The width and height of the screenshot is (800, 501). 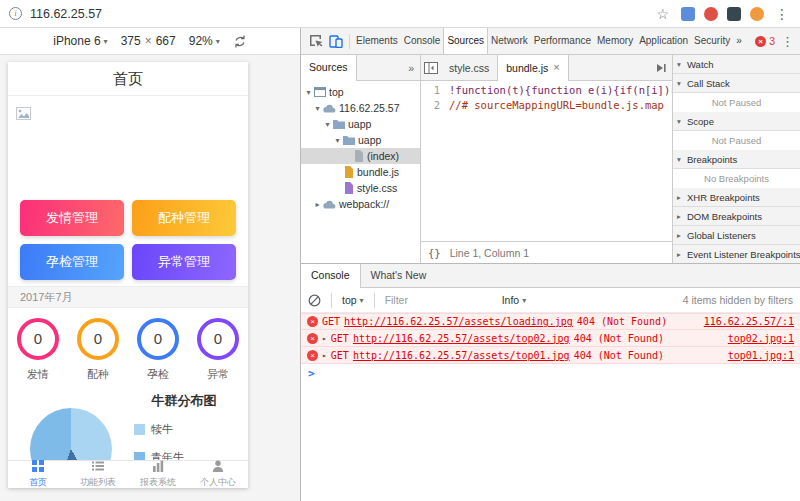 I want to click on tab-function-list: 功能列表, so click(x=98, y=474).